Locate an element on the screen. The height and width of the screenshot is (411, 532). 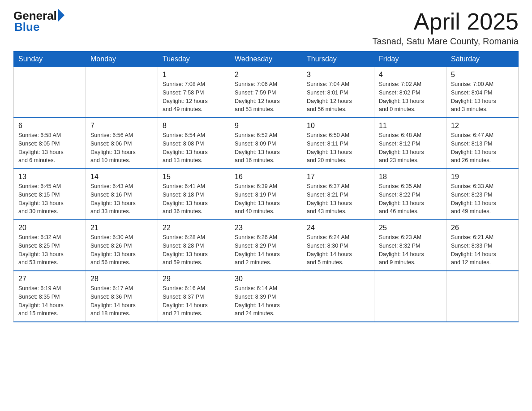
day-number: 29 is located at coordinates (194, 279).